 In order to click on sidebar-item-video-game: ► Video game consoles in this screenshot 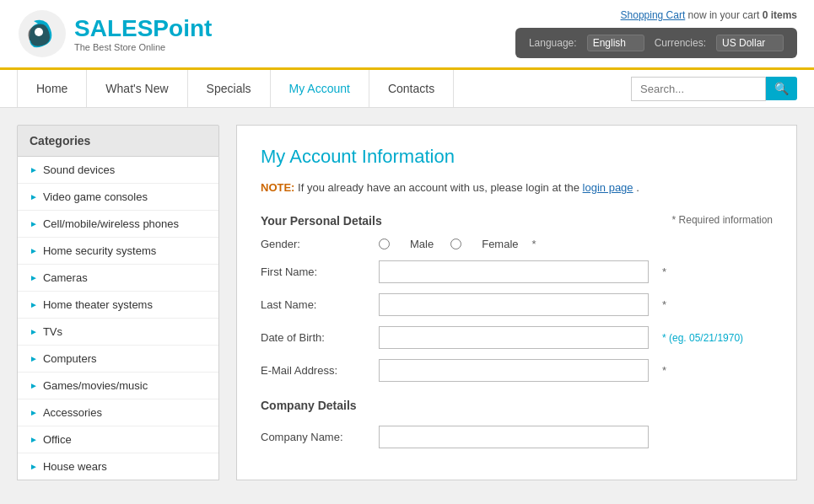, I will do `click(118, 197)`.